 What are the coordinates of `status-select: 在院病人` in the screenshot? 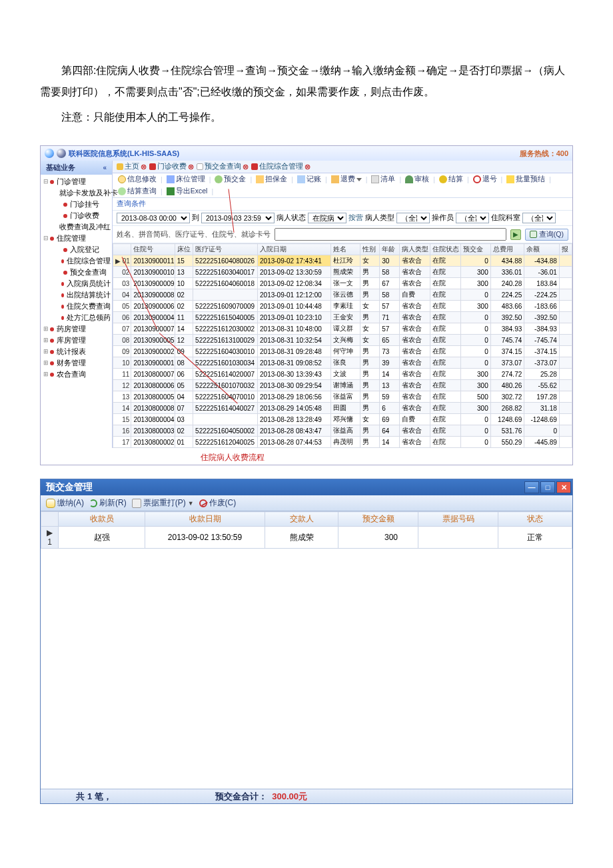 It's located at (327, 218).